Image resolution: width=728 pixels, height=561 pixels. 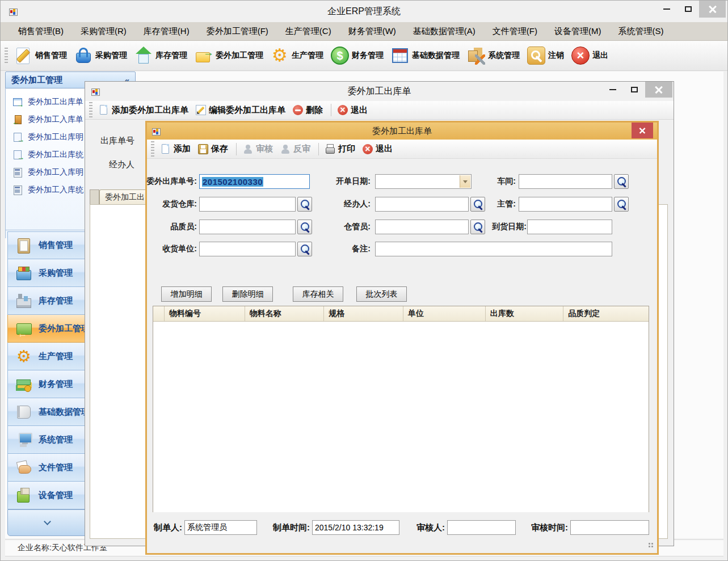 What do you see at coordinates (621, 204) in the screenshot?
I see `supervisor-search-icon` at bounding box center [621, 204].